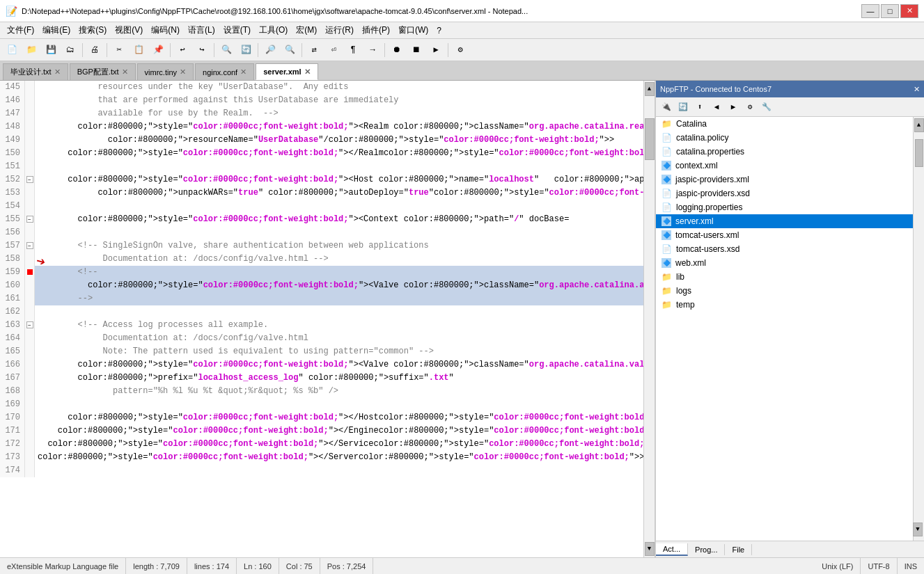 This screenshot has height=574, width=924. I want to click on ftp-up-btn: ⬆, so click(700, 107).